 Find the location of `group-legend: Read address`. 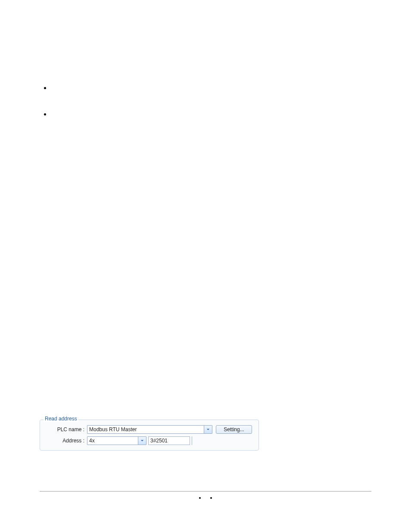

group-legend: Read address is located at coordinates (61, 419).